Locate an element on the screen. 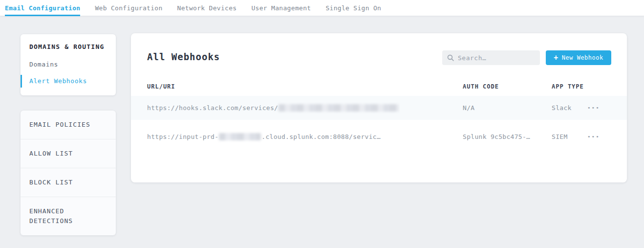  webhook-url-suffix: .cloud.splunk.com:8088/servic… is located at coordinates (321, 137).